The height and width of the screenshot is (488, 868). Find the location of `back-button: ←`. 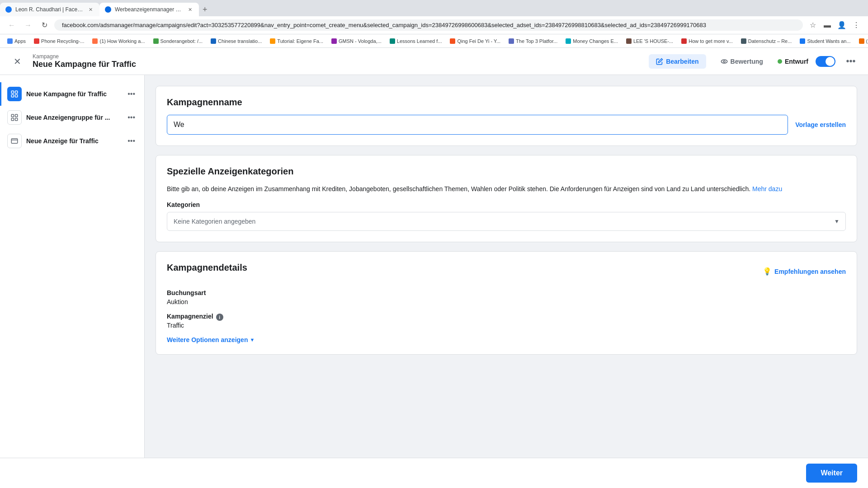

back-button: ← is located at coordinates (12, 25).